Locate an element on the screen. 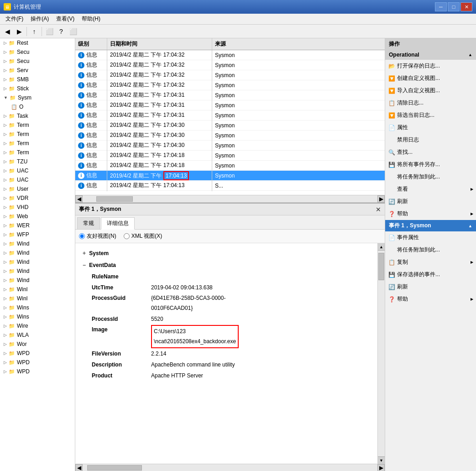  right-section-event: 事件 1，Sysmon ▲ is located at coordinates (431, 225).